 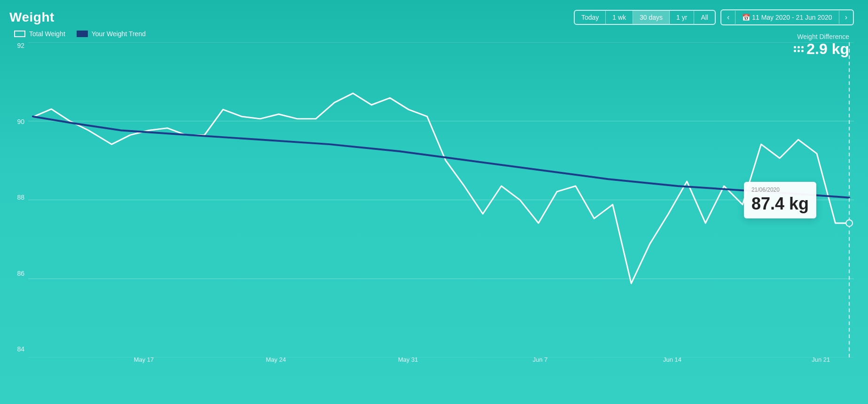 I want to click on x-label-may24: May 24, so click(x=276, y=360).